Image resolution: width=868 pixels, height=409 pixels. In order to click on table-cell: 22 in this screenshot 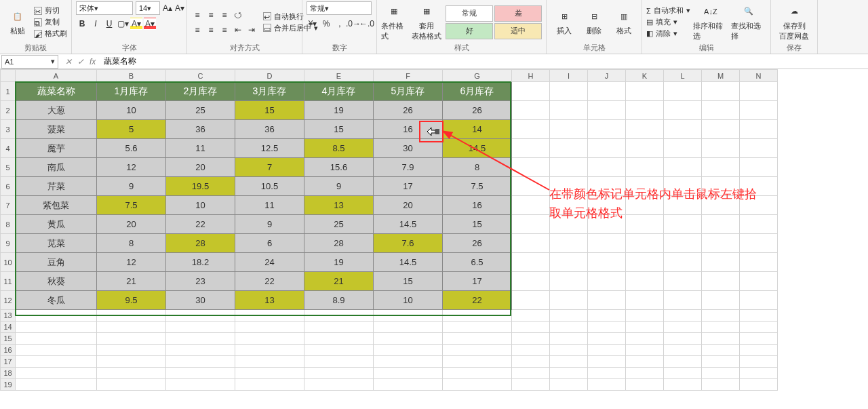, I will do `click(270, 281)`.